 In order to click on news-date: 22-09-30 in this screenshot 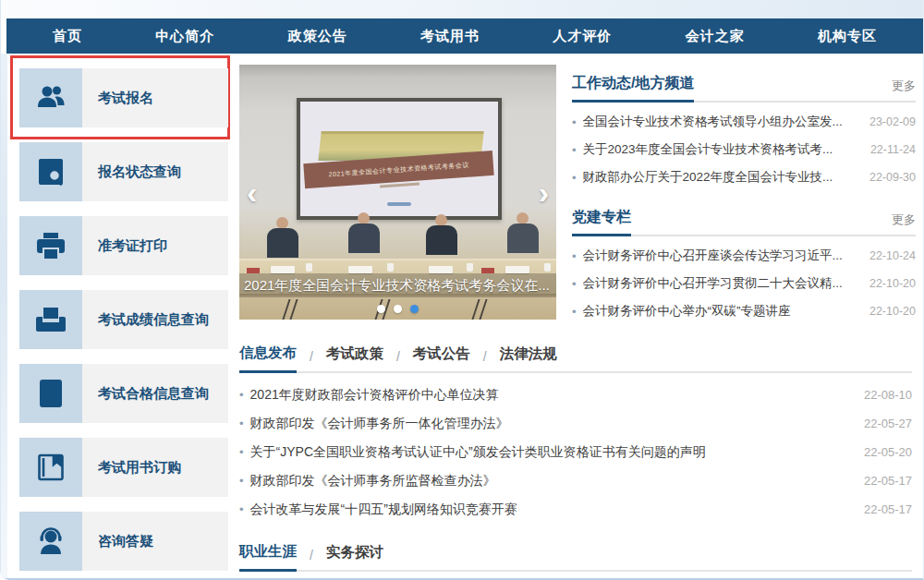, I will do `click(893, 177)`.